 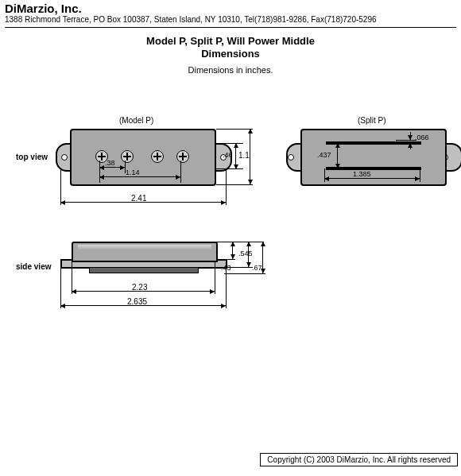 What do you see at coordinates (191, 8) in the screenshot?
I see `company-name: DiMarzio, Inc.` at bounding box center [191, 8].